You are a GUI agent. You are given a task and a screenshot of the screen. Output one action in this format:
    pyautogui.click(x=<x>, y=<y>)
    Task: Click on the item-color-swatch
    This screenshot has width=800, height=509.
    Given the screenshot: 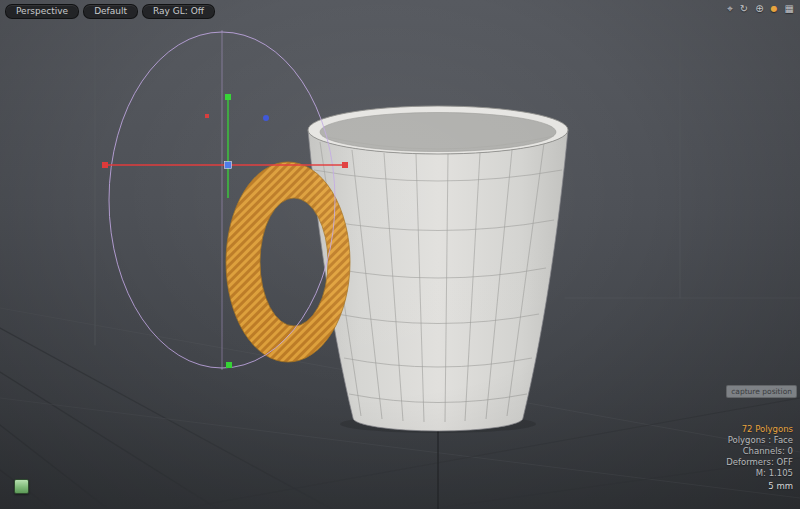 What is the action you would take?
    pyautogui.click(x=22, y=486)
    